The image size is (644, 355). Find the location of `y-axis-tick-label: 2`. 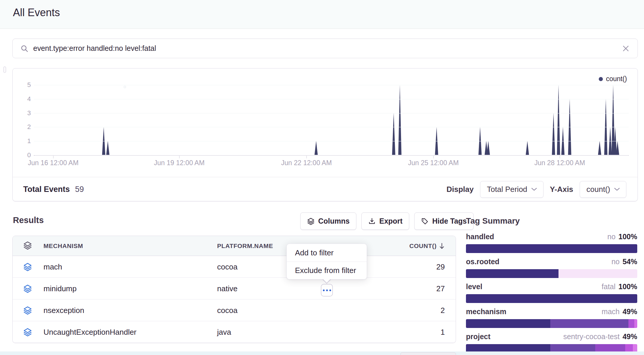

y-axis-tick-label: 2 is located at coordinates (24, 127).